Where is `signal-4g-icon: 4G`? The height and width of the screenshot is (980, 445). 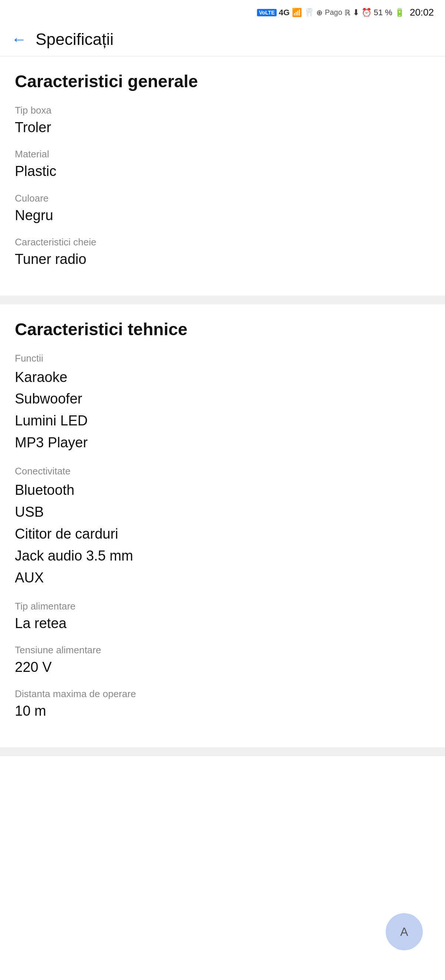
signal-4g-icon: 4G is located at coordinates (284, 13).